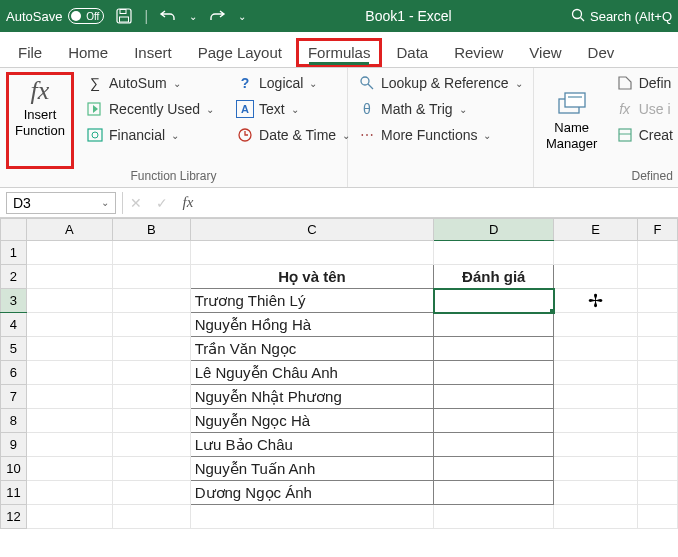 Image resolution: width=678 pixels, height=557 pixels. Describe the element at coordinates (339, 16) in the screenshot. I see `title-bar: AutoSave Off | ⌄ ⌄ Book1 - Excel Search …` at that location.